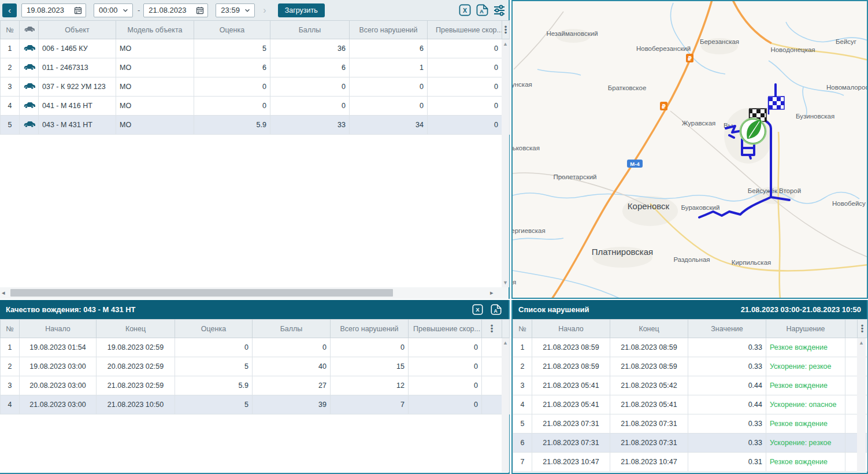 Image resolution: width=868 pixels, height=474 pixels. What do you see at coordinates (861, 405) in the screenshot?
I see `violations-vscrollbar: ▲` at bounding box center [861, 405].